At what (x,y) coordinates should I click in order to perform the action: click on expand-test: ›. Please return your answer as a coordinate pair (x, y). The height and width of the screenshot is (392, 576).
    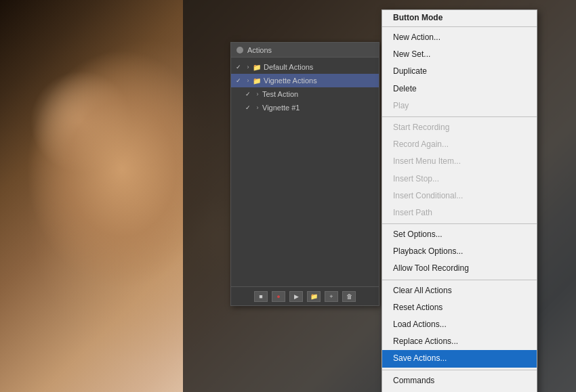
    Looking at the image, I should click on (258, 94).